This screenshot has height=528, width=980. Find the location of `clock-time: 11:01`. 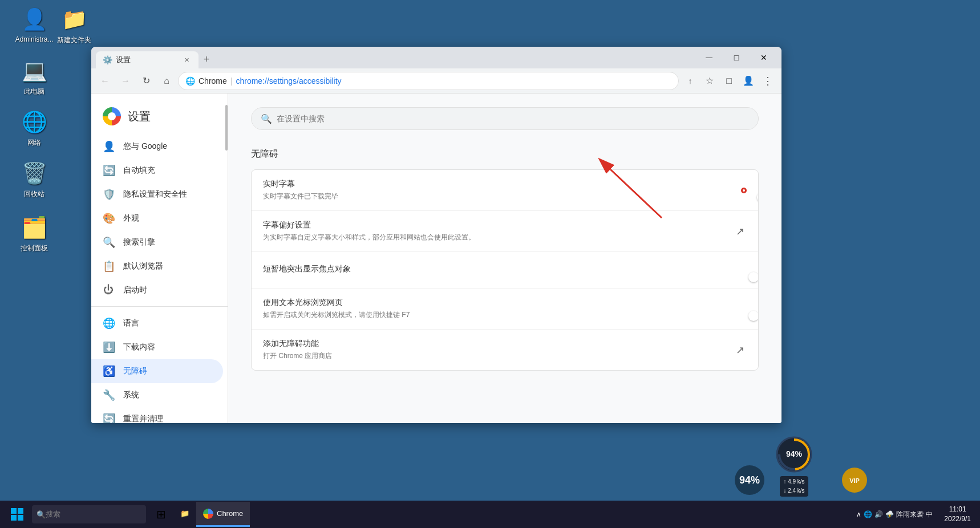

clock-time: 11:01 is located at coordinates (957, 510).